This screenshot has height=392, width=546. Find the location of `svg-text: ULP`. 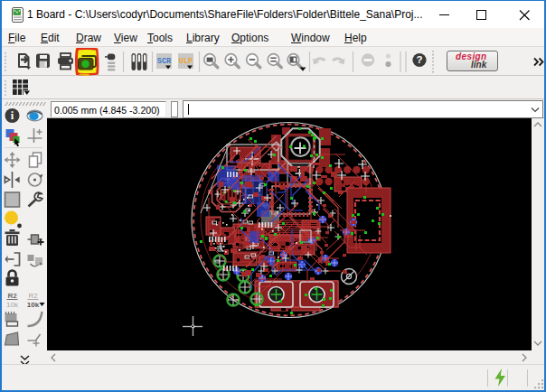

svg-text: ULP is located at coordinates (186, 61).